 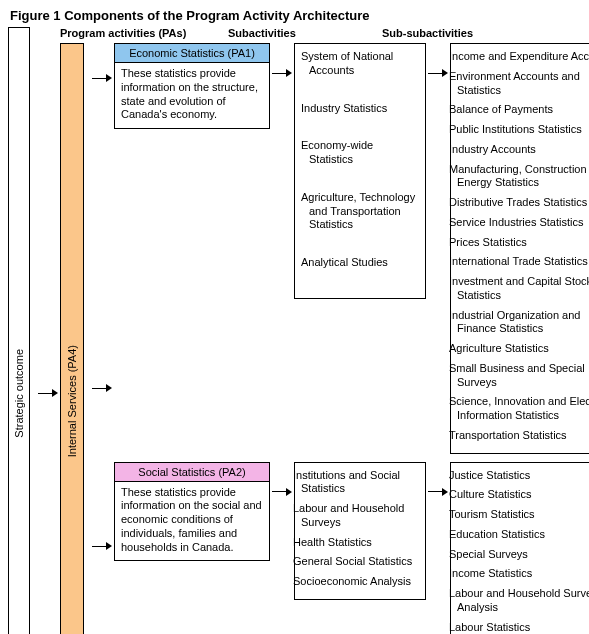 I want to click on pa-title: Social Statistics (PA2), so click(x=192, y=472).